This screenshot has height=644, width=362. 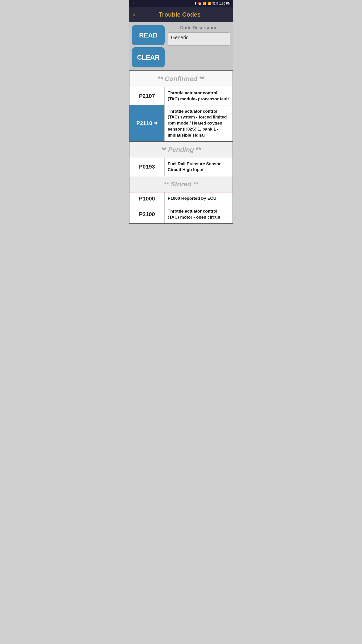 I want to click on alarm-icon: ⏰, so click(x=200, y=4).